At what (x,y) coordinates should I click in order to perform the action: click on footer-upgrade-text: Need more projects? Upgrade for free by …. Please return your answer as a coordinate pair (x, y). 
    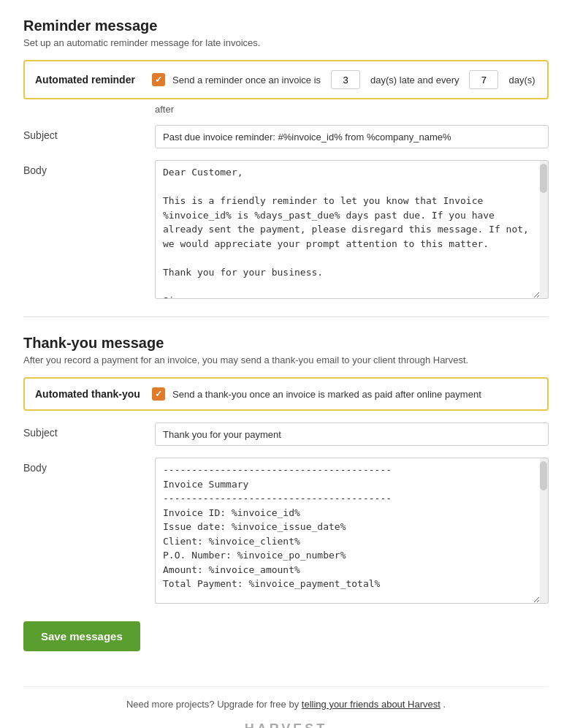
    Looking at the image, I should click on (286, 705).